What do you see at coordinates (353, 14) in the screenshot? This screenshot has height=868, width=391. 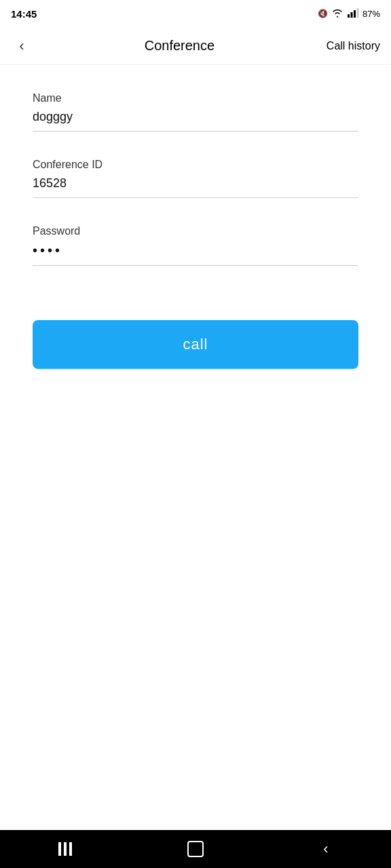 I see `signal-icon` at bounding box center [353, 14].